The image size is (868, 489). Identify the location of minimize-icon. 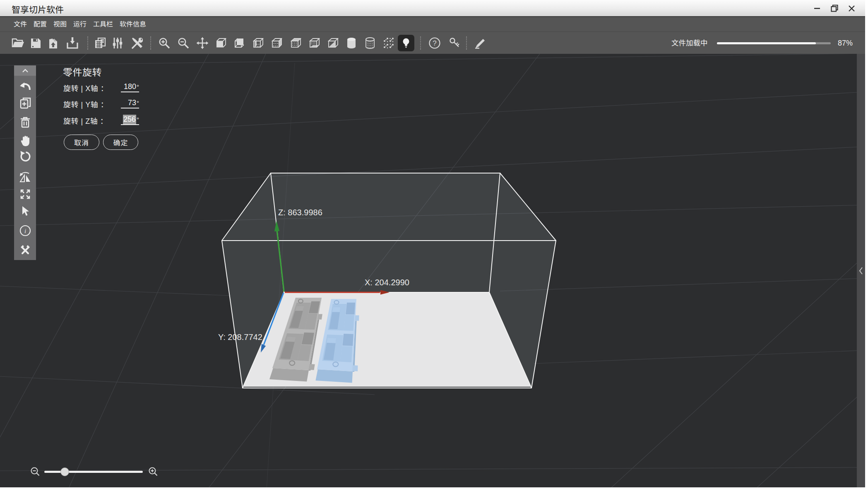
(817, 8).